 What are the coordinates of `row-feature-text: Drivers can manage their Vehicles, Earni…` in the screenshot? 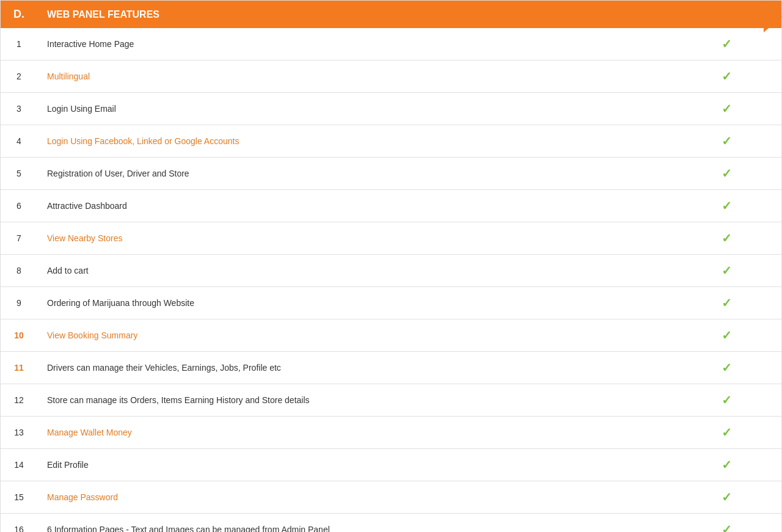 It's located at (354, 368).